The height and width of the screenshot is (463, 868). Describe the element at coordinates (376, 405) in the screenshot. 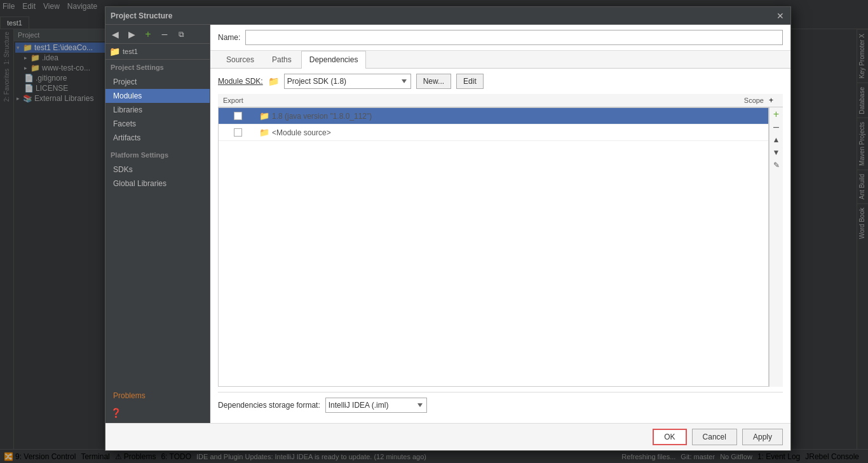

I see `dep-storage-select: IntelliJ IDEA (.iml)` at that location.